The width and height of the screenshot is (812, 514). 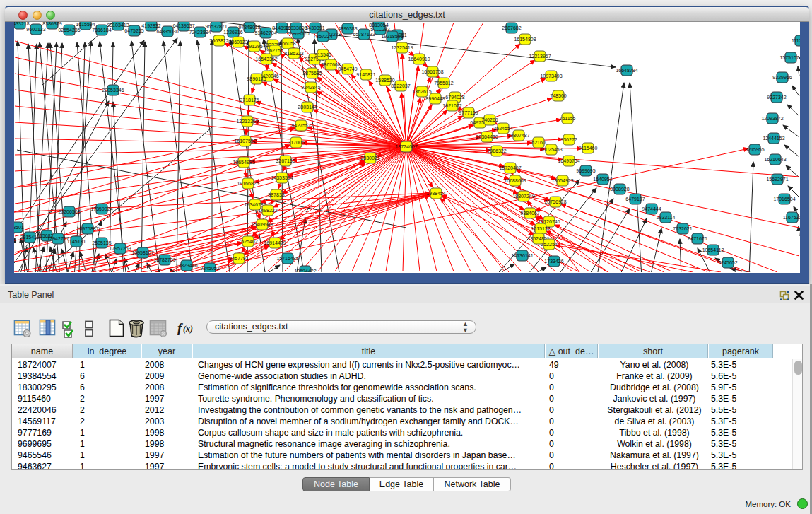 What do you see at coordinates (666, 218) in the screenshot?
I see `svg-text: 2933114` at bounding box center [666, 218].